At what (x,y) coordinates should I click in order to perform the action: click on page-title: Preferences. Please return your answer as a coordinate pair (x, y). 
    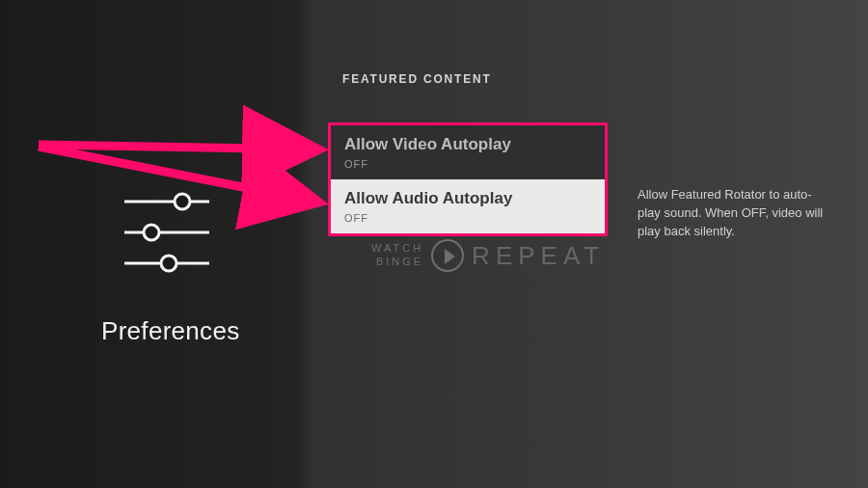
    Looking at the image, I should click on (170, 332).